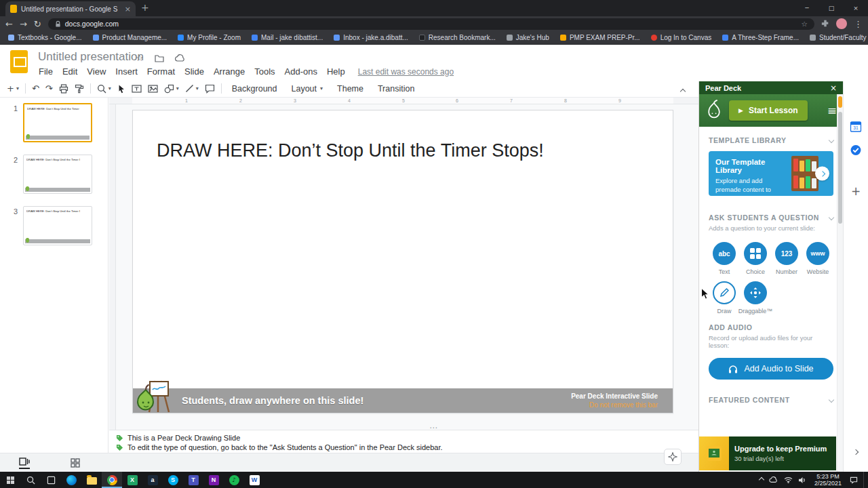 This screenshot has width=868, height=488. Describe the element at coordinates (132, 480) in the screenshot. I see `taskbar-excel-button: X` at that location.